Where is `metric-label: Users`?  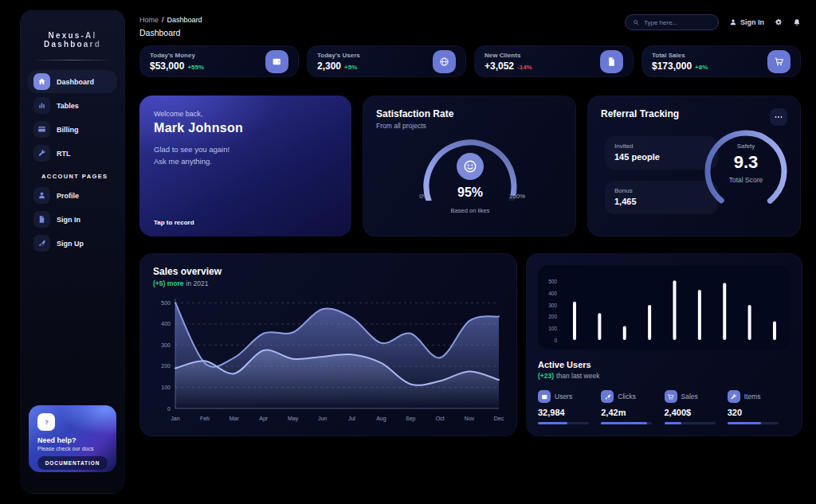
metric-label: Users is located at coordinates (563, 397).